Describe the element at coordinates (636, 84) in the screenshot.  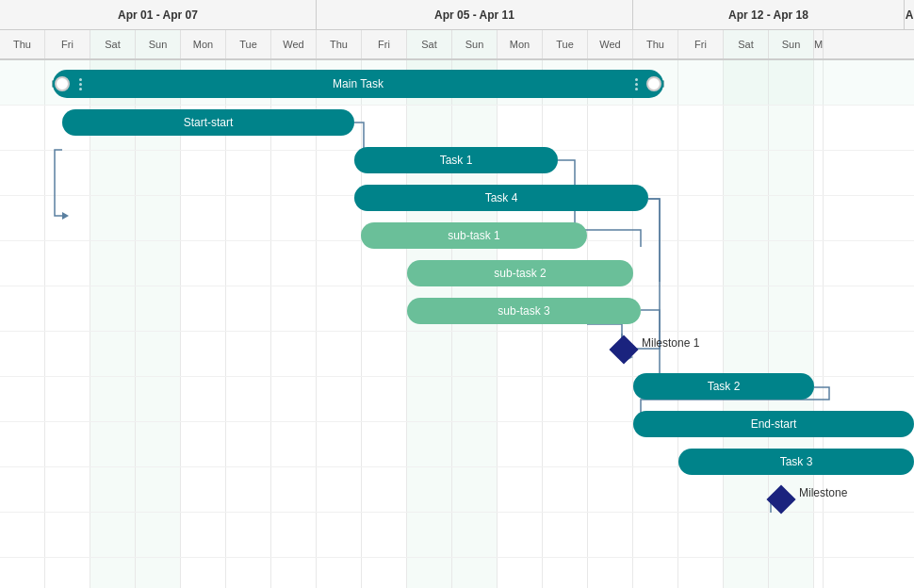
I see `task-main-drag-right` at that location.